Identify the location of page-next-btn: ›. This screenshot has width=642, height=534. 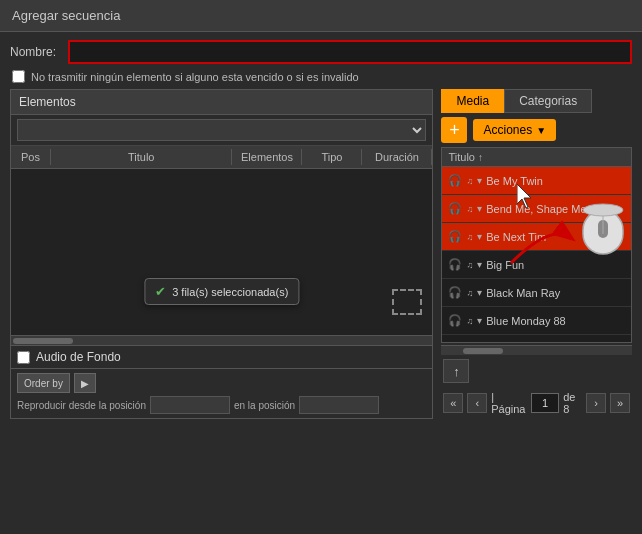
(596, 403).